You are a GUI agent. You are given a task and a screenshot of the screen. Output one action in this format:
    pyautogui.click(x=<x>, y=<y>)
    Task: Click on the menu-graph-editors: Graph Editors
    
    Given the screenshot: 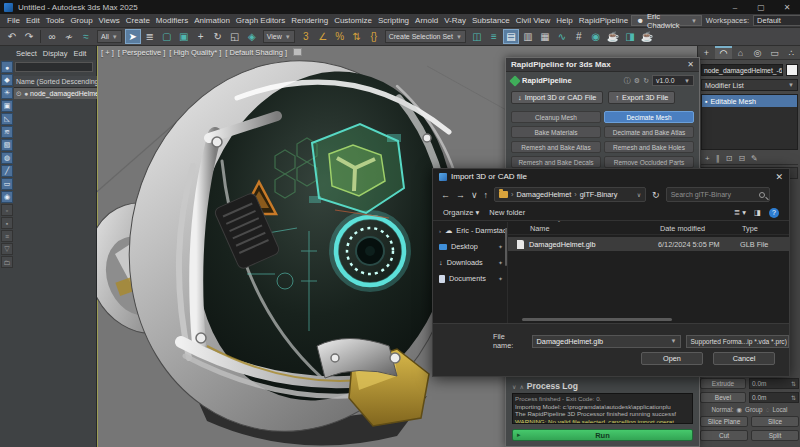 What is the action you would take?
    pyautogui.click(x=260, y=20)
    